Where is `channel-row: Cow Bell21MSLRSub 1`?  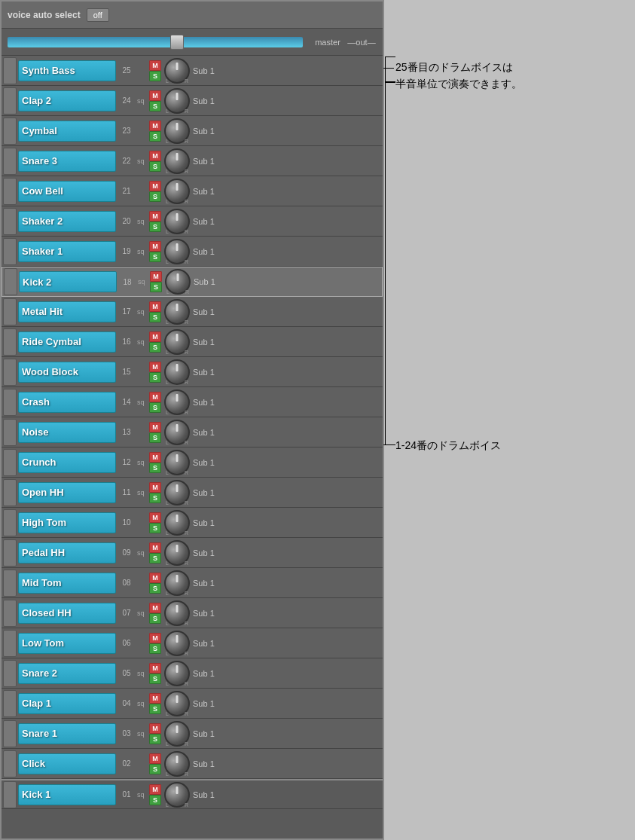
channel-row: Cow Bell21MSLRSub 1 is located at coordinates (192, 191).